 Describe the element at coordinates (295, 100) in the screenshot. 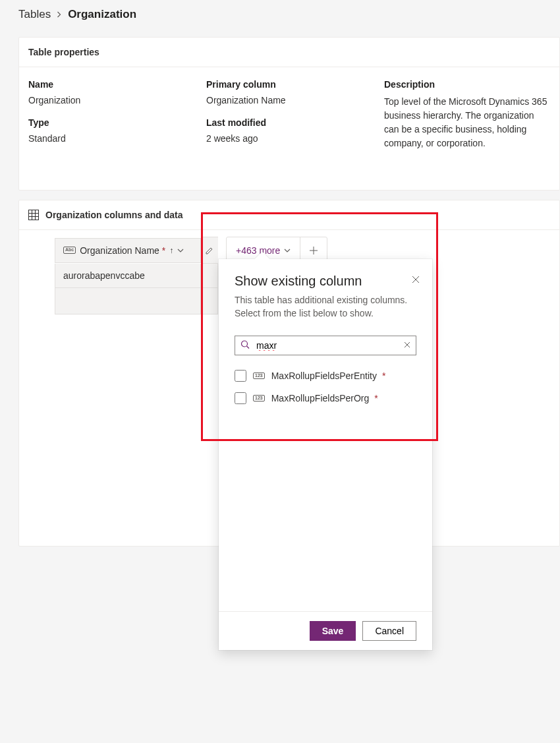

I see `primary-column-value: Organization Name` at that location.